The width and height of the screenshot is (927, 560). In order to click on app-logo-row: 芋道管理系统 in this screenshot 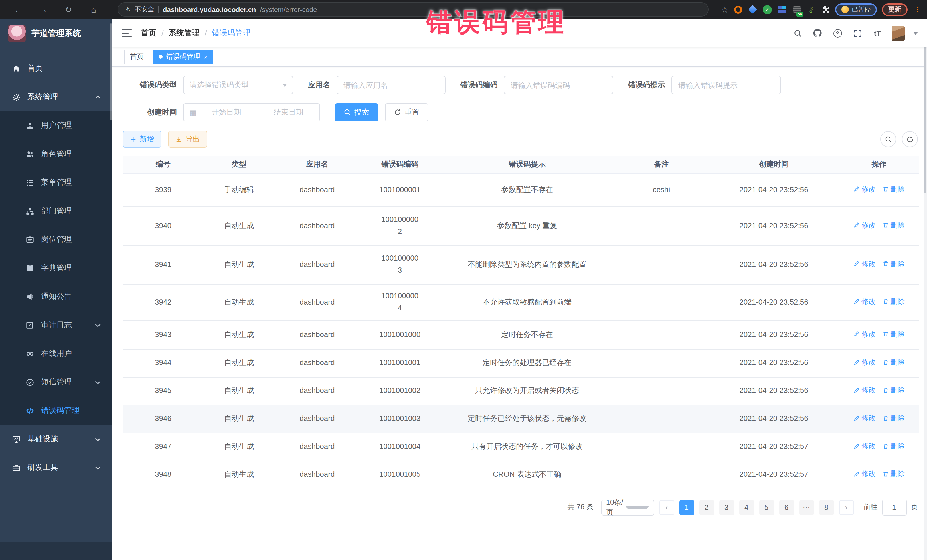, I will do `click(56, 33)`.